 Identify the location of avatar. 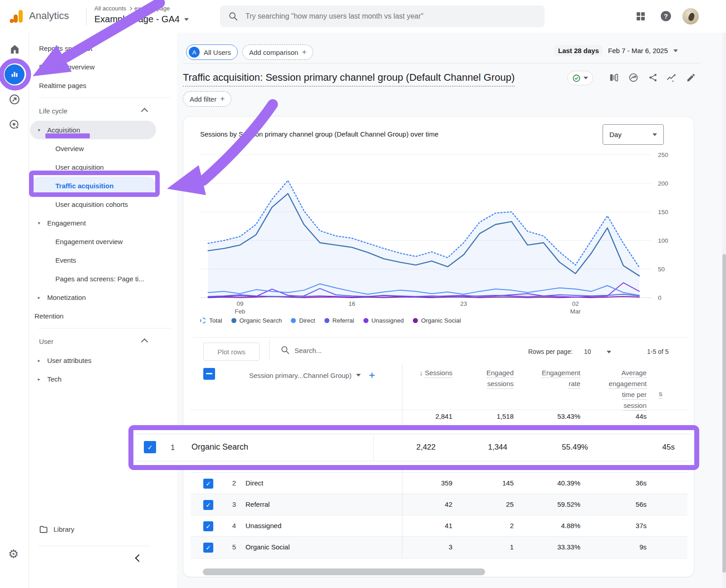
(691, 16).